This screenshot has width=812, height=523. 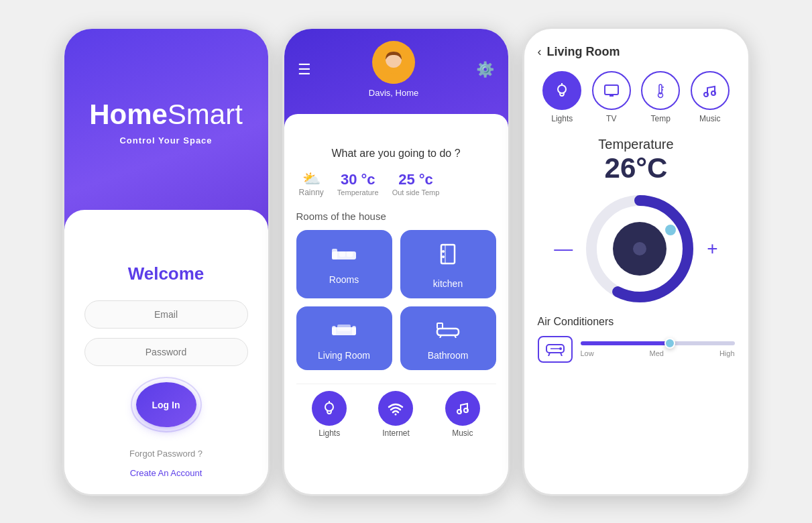 I want to click on rooms-title: Rooms of the house, so click(x=396, y=216).